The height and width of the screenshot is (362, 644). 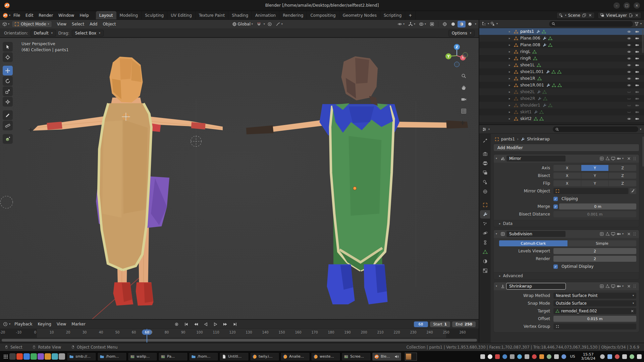 I want to click on bisect-y-button: Y, so click(x=595, y=176).